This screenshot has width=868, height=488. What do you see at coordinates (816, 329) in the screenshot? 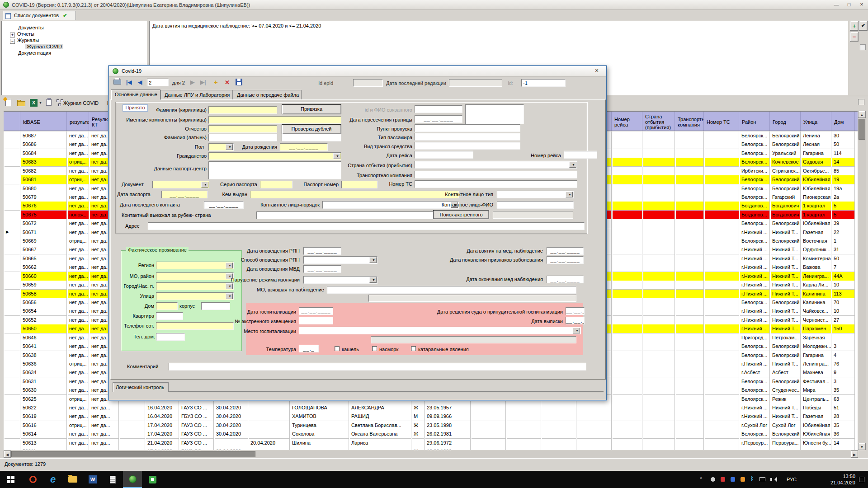
I see `grid-cell: Пархомен...` at bounding box center [816, 329].